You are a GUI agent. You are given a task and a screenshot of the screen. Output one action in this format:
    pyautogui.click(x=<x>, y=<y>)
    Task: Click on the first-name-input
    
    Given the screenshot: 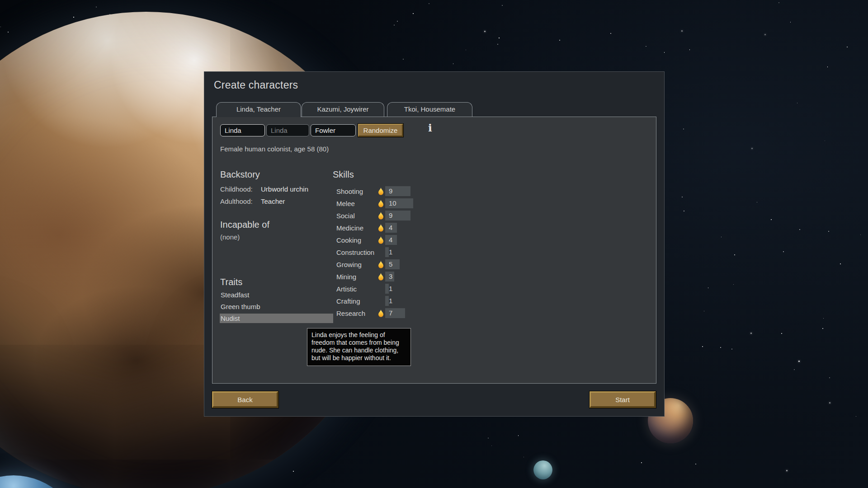 What is the action you would take?
    pyautogui.click(x=242, y=130)
    